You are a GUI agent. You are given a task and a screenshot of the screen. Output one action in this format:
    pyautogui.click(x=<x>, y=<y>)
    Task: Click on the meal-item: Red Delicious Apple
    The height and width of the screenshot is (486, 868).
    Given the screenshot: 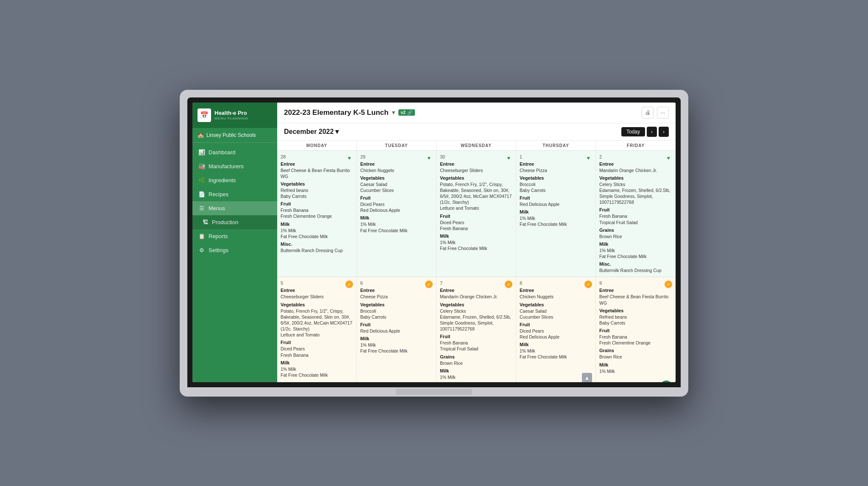 What is the action you would take?
    pyautogui.click(x=397, y=331)
    